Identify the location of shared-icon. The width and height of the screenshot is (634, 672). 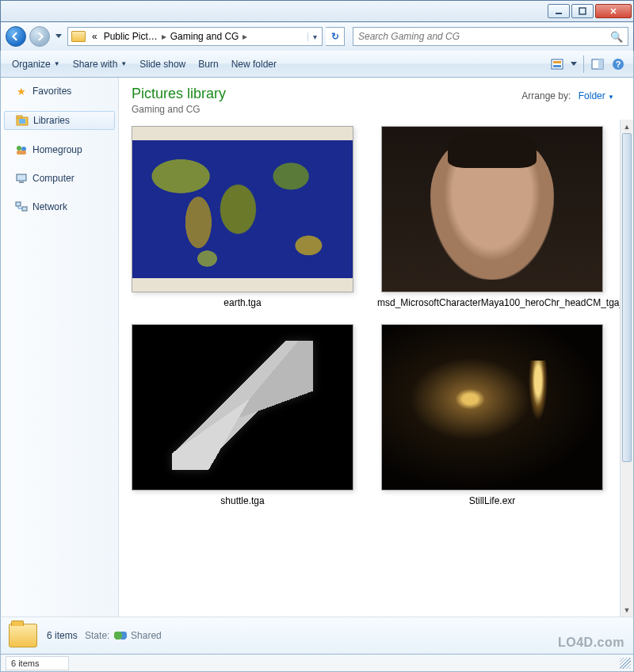
(120, 636).